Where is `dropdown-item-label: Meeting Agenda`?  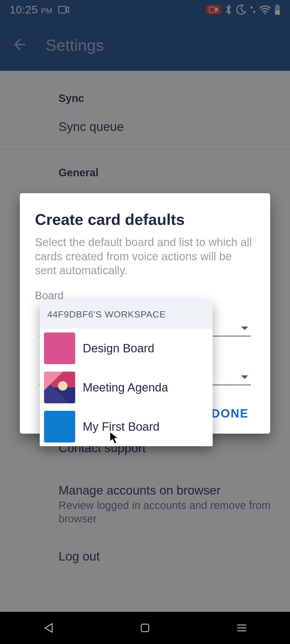 dropdown-item-label: Meeting Agenda is located at coordinates (125, 387).